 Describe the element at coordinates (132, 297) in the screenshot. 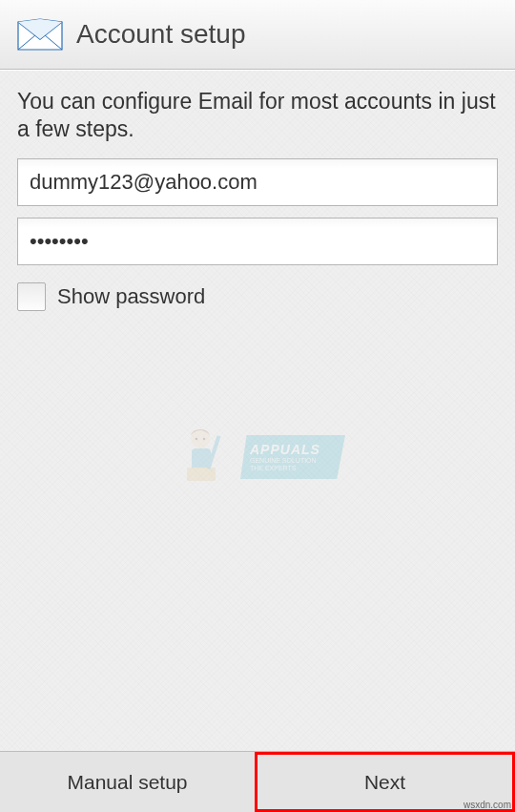

I see `show-password-label: Show password` at that location.